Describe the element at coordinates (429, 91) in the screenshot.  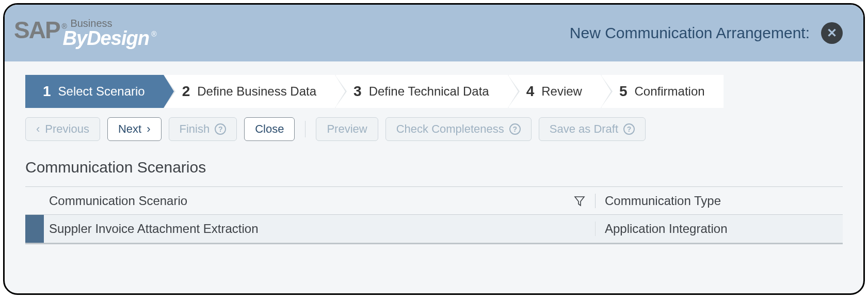
I see `step-label: Define Technical Data` at that location.